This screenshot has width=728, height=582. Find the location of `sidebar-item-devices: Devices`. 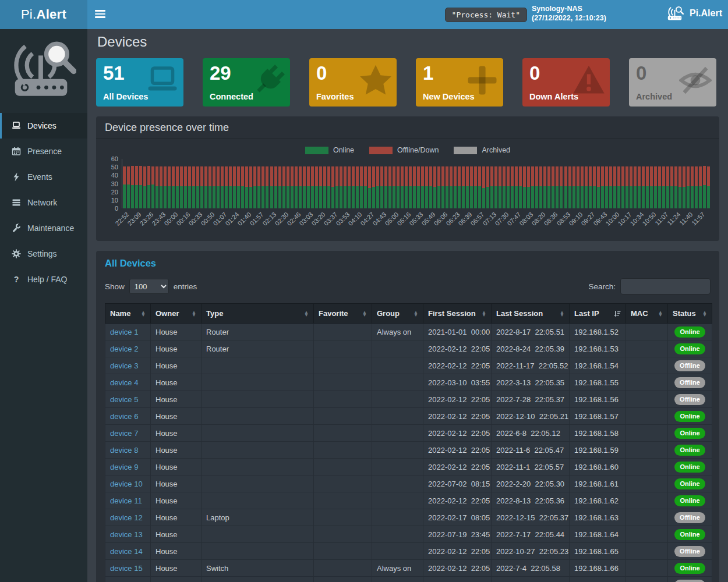

sidebar-item-devices: Devices is located at coordinates (44, 126).